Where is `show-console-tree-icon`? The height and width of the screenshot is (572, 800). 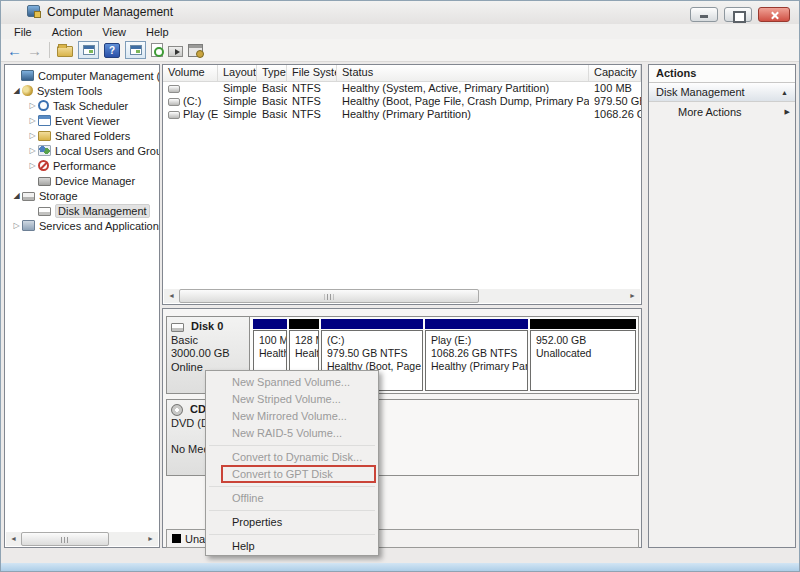
show-console-tree-icon is located at coordinates (88, 50).